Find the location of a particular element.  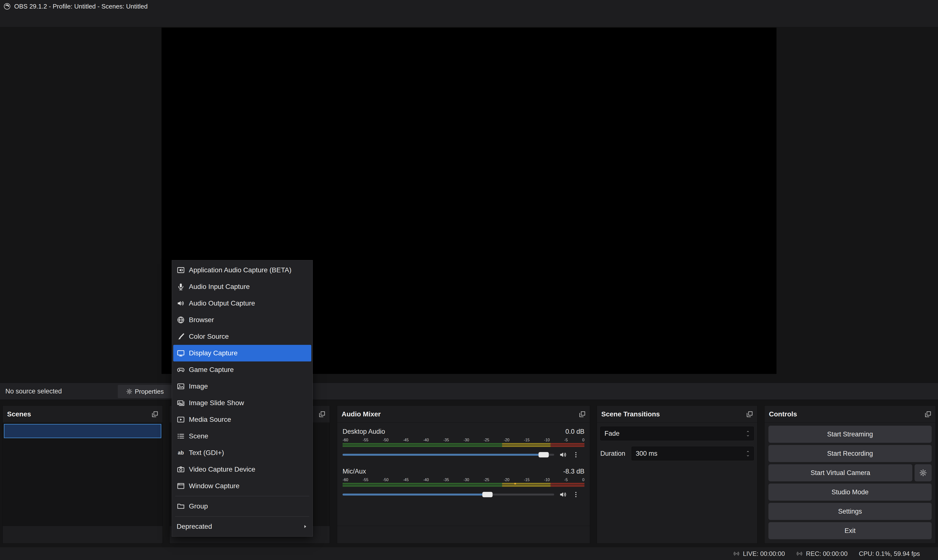

menu-help is located at coordinates (90, 20).